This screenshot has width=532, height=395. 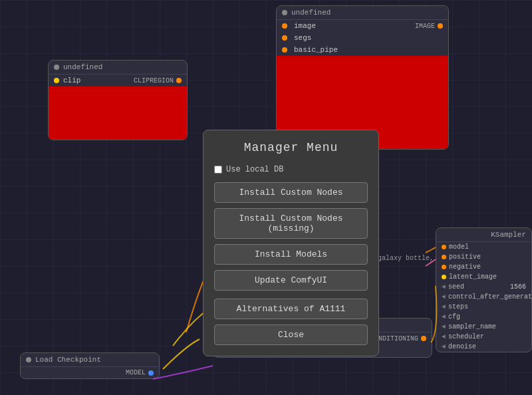 What do you see at coordinates (151, 373) in the screenshot?
I see `port-model-out` at bounding box center [151, 373].